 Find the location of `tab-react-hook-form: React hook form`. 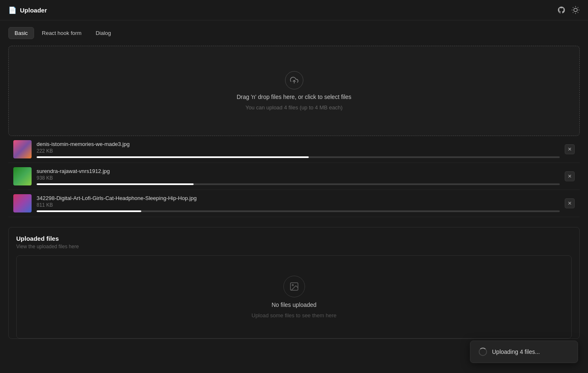

tab-react-hook-form: React hook form is located at coordinates (62, 33).